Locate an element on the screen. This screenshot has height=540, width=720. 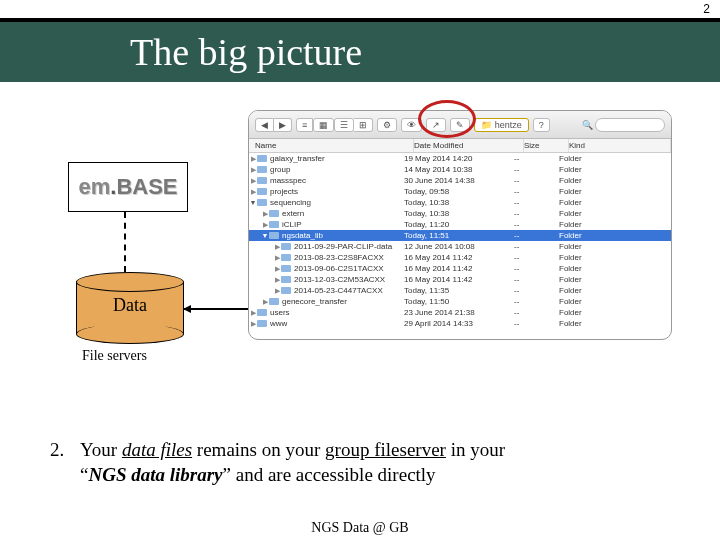
table-row: ▶massspec30 June 2014 14:38--Folder is located at coordinates (460, 180).